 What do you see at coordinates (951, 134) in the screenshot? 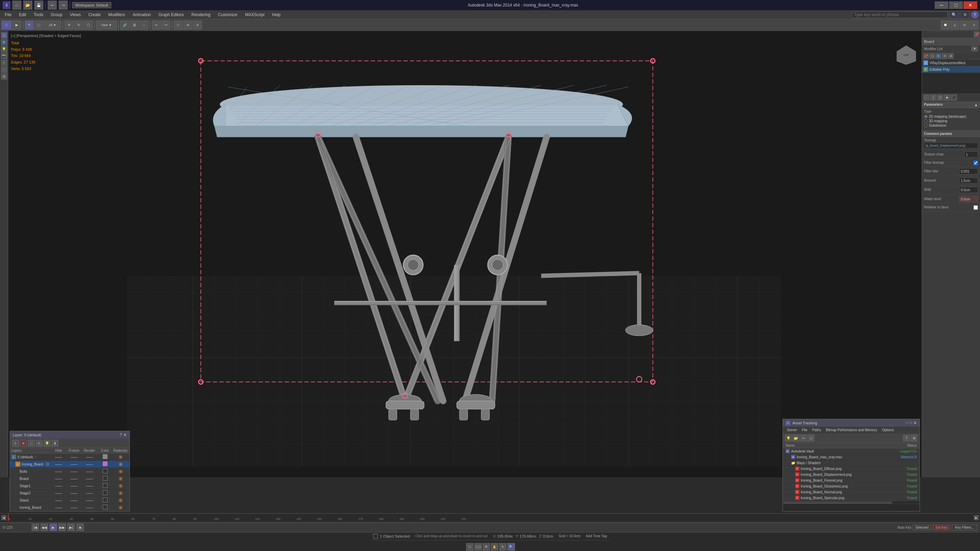
I see `common-params-header: Common params` at bounding box center [951, 134].